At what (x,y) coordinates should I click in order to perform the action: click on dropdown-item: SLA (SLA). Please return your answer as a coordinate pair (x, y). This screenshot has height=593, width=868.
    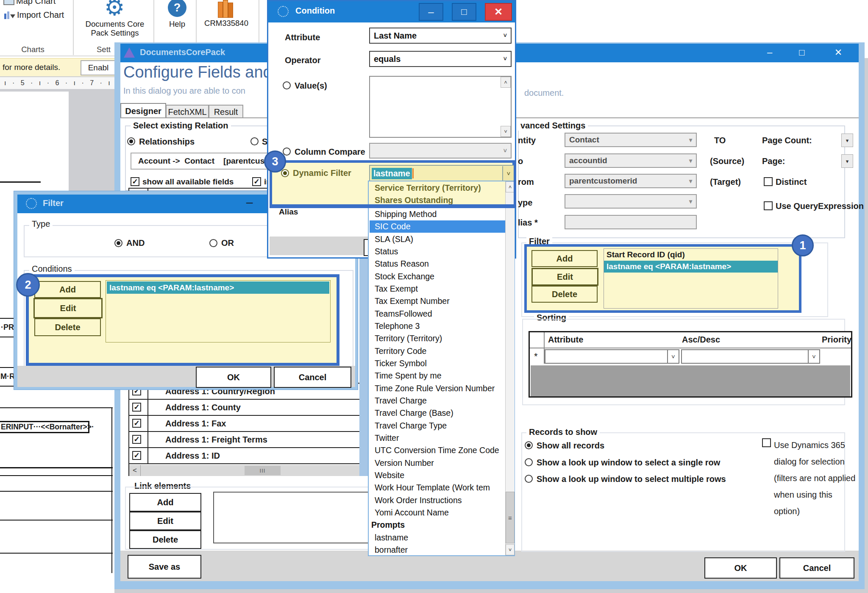
    Looking at the image, I should click on (438, 239).